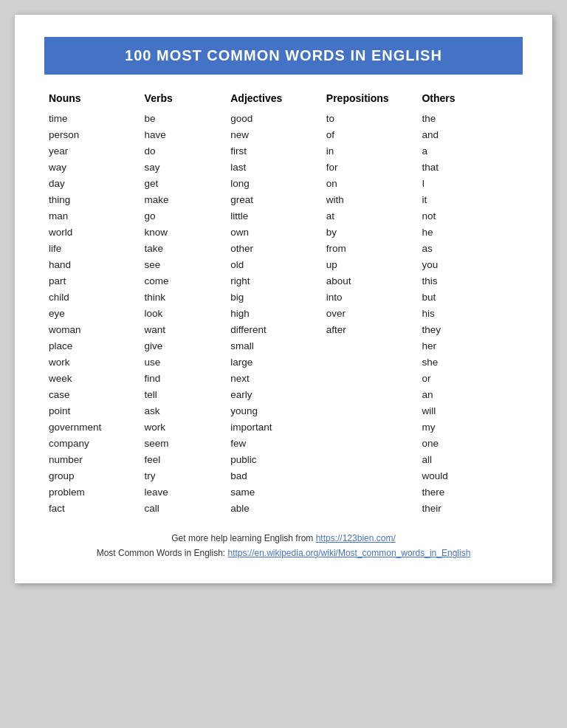 Image resolution: width=567 pixels, height=728 pixels. Describe the element at coordinates (92, 183) in the screenshot. I see `table-cell: day` at that location.